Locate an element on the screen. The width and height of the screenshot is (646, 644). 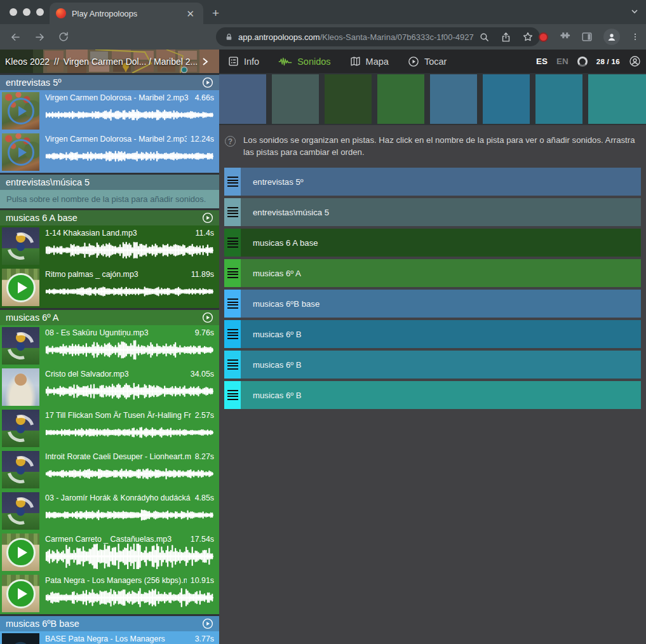
url-text: app.antropoloops.com/Kleos-Santa-Marina/… is located at coordinates (356, 37).